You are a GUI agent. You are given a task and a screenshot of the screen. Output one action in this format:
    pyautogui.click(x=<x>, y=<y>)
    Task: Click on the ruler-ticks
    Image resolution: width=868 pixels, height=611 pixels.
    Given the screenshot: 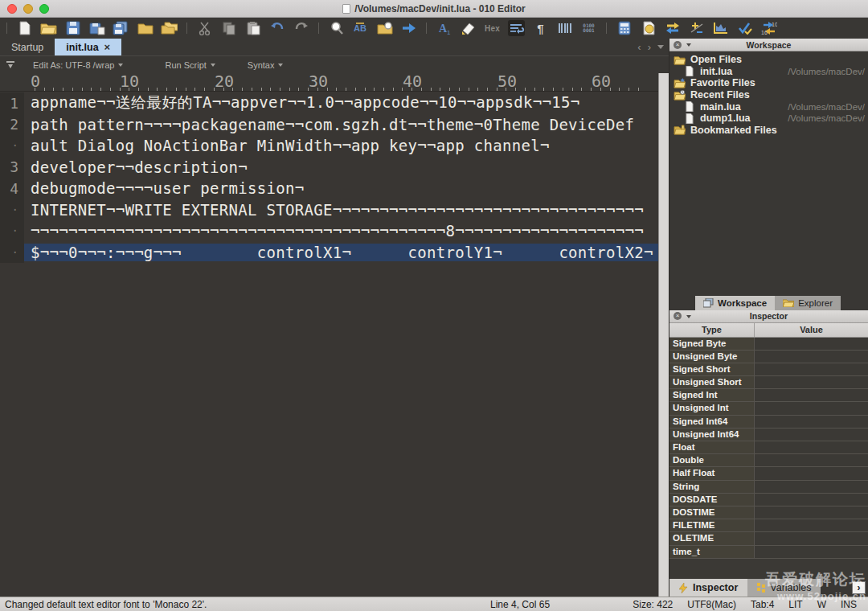 What is the action you would take?
    pyautogui.click(x=341, y=89)
    